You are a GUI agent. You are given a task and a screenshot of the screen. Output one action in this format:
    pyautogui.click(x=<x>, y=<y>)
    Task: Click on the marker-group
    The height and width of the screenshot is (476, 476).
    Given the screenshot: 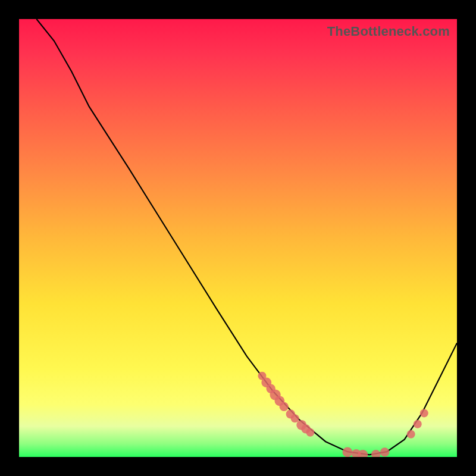 What is the action you would take?
    pyautogui.click(x=343, y=414)
    